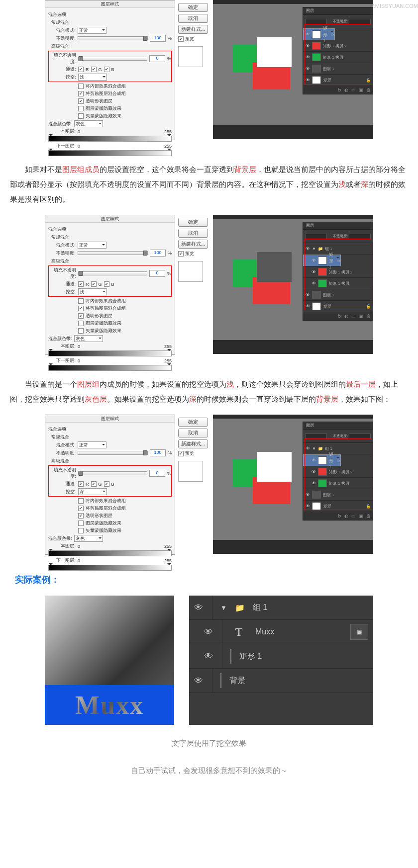 The width and height of the screenshot is (418, 868). I want to click on cb-trans, so click(81, 101).